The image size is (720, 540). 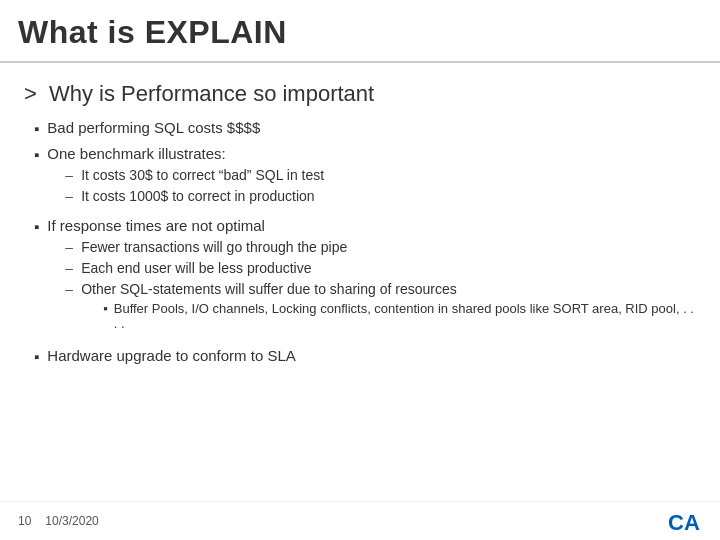 I want to click on list-item: ▪ Hardware upgrade to conform to SLA, so click(x=360, y=356).